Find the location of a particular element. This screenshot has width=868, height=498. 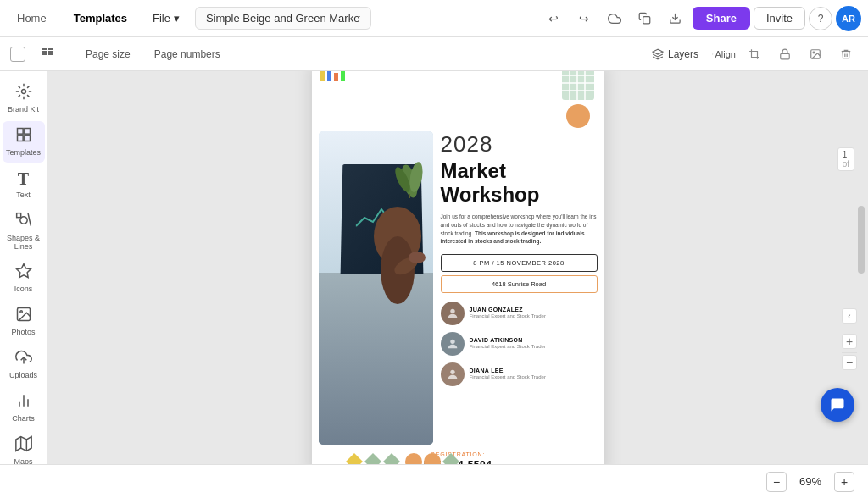

doc-description: Join us for a comprehensive workshop whe… is located at coordinates (519, 229).